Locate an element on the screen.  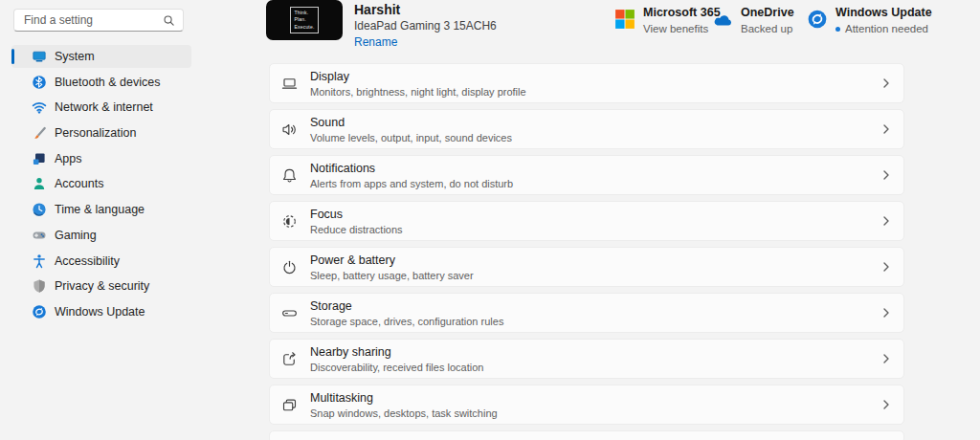
settings-row-subtitle: Monitors, brightness, night light, displ… is located at coordinates (418, 92).